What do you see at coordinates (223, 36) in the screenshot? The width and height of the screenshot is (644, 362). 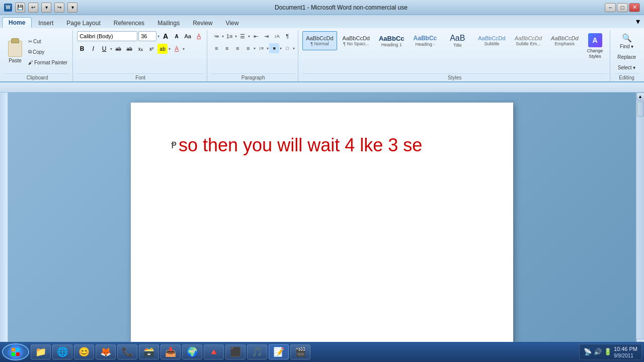 I see `bullets-arrow: ▾` at bounding box center [223, 36].